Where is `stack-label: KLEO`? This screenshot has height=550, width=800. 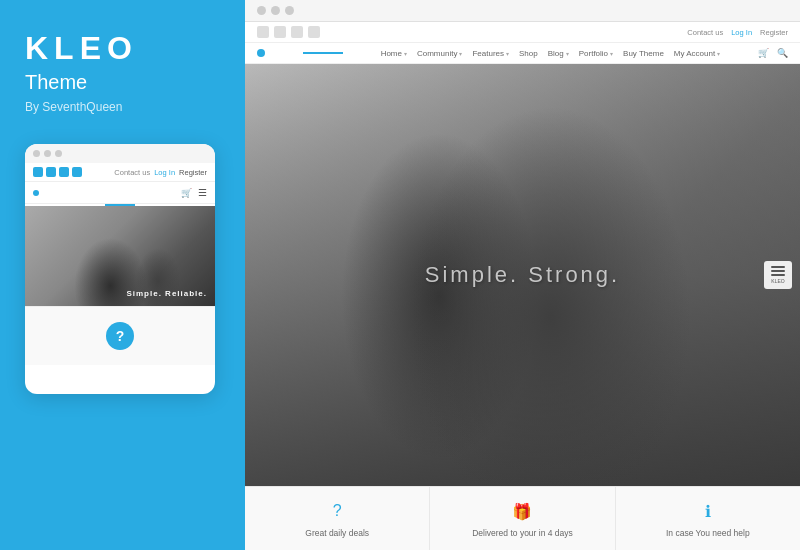
stack-label: KLEO is located at coordinates (778, 281).